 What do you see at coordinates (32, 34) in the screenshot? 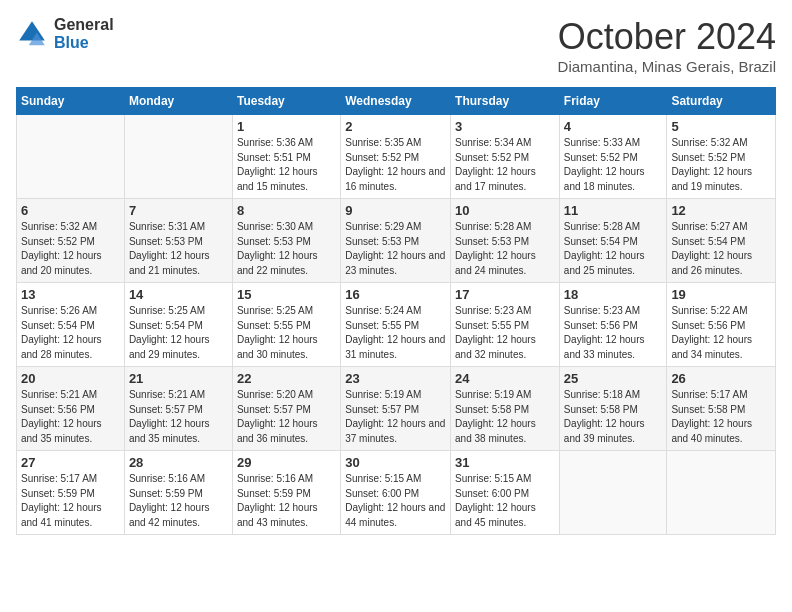
I see `logo-icon` at bounding box center [32, 34].